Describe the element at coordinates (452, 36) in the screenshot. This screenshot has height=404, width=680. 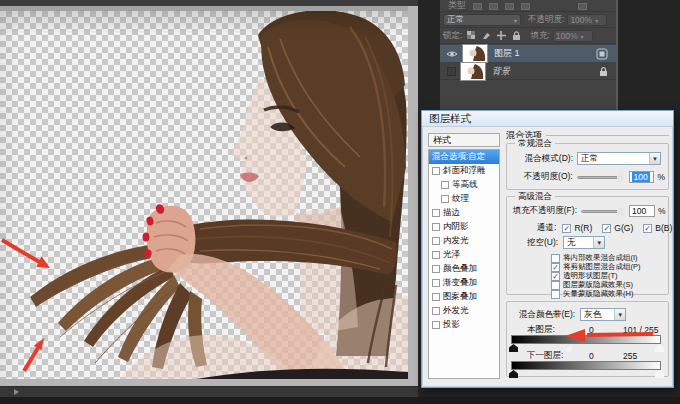
I see `lock-label: 锁定:` at that location.